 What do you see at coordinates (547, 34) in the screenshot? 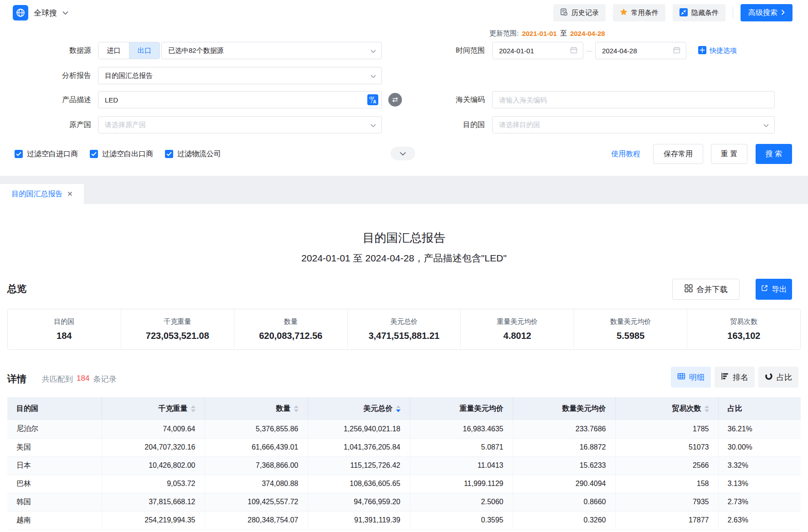
I see `update-range: 更新范围: 2021-01-01 至 2024-04-28` at bounding box center [547, 34].